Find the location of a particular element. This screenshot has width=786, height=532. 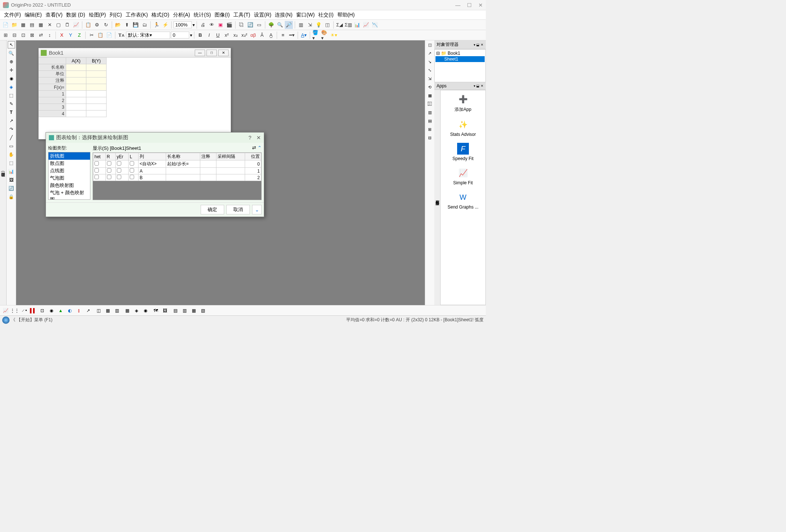

rt8-icon: ⿲ is located at coordinates (430, 104).